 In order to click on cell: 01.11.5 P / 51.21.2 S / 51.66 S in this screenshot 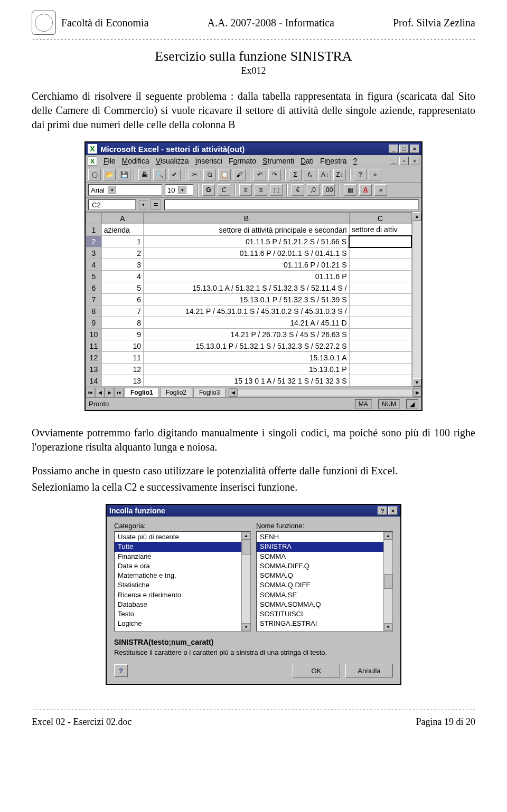, I will do `click(247, 242)`.